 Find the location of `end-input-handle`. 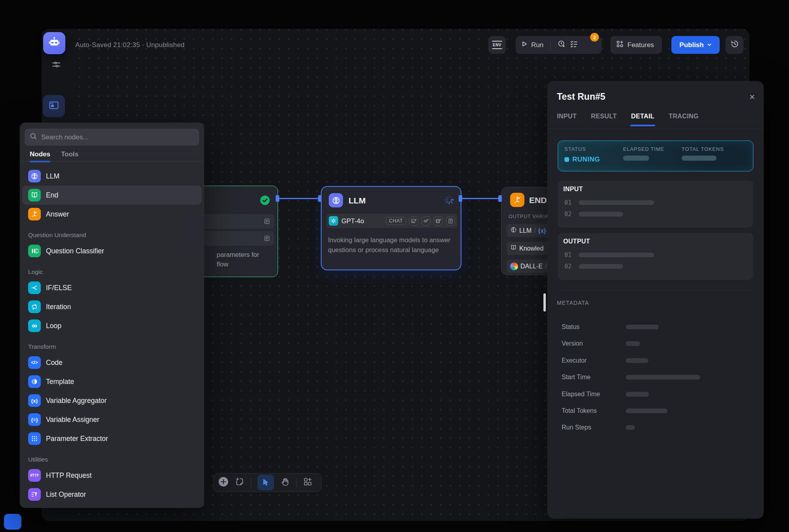

end-input-handle is located at coordinates (500, 199).